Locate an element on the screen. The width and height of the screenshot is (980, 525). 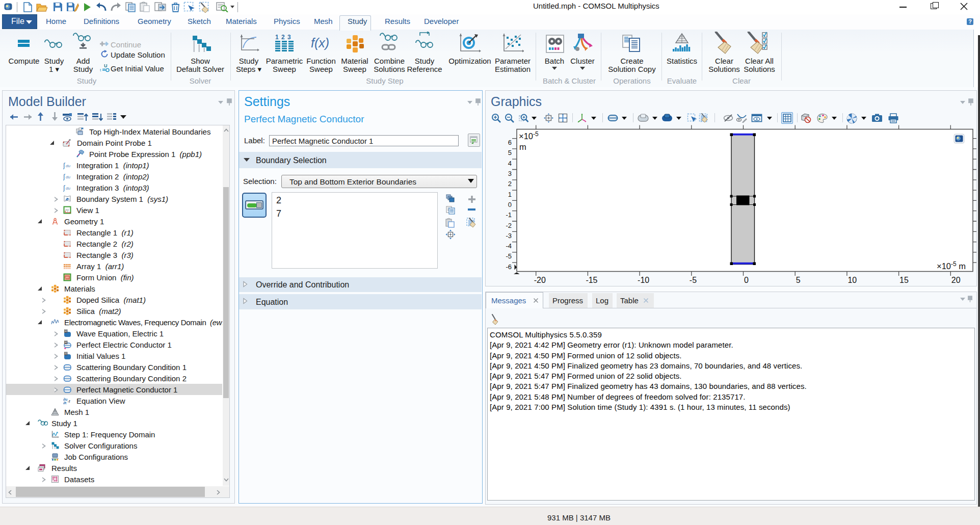
svg-text: -6 is located at coordinates (509, 267).